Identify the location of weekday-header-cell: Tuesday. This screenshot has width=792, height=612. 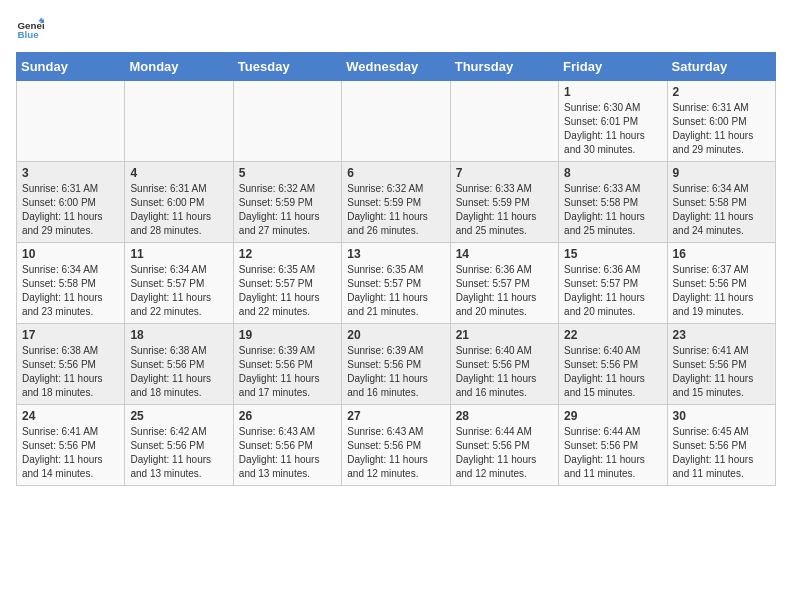
(287, 67).